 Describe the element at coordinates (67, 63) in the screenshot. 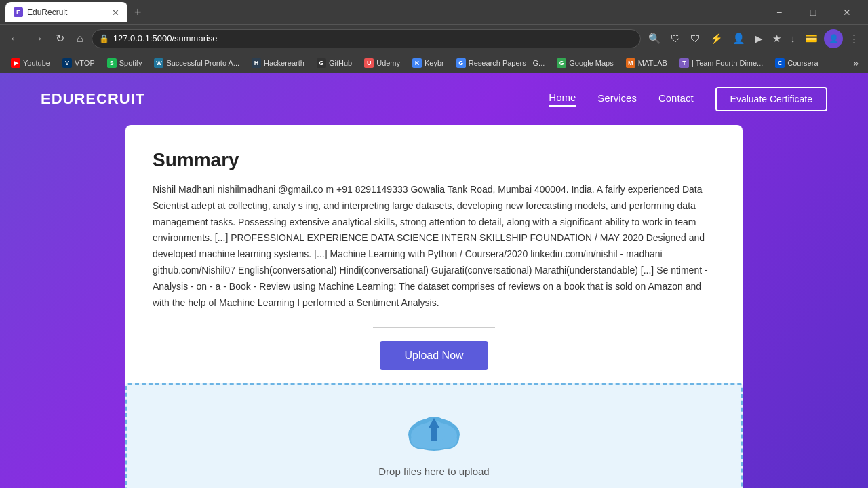

I see `vtop-favicon: V` at that location.